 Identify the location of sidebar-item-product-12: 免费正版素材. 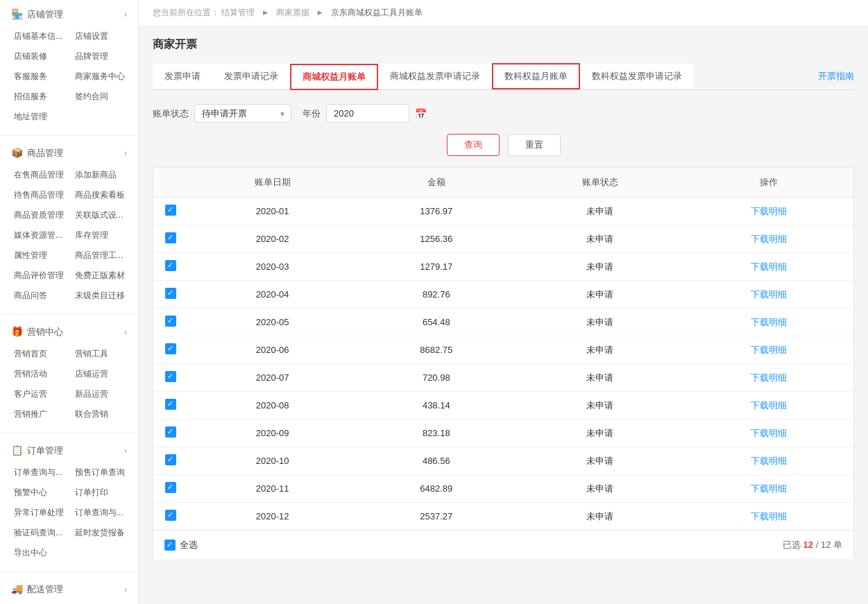
(103, 276).